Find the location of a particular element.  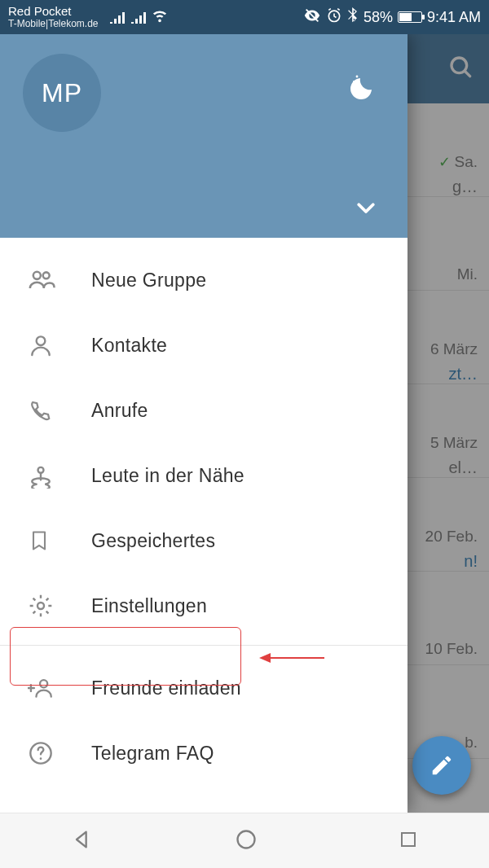

drawer-item-label: Einstellungen is located at coordinates (149, 606).